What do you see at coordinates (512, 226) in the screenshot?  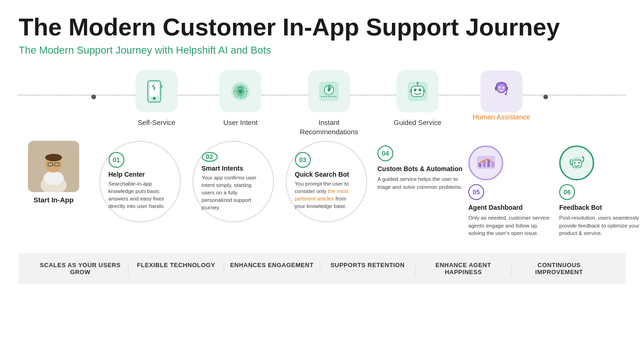 I see `step-05-desc: Only as needed, customer service agents …` at bounding box center [512, 226].